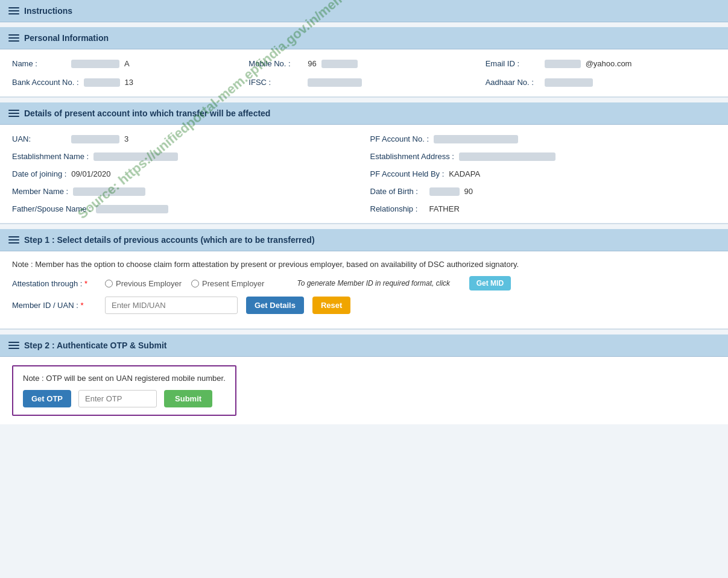 Image resolution: width=728 pixels, height=578 pixels. I want to click on attestation-label: Attestation through : *, so click(54, 283).